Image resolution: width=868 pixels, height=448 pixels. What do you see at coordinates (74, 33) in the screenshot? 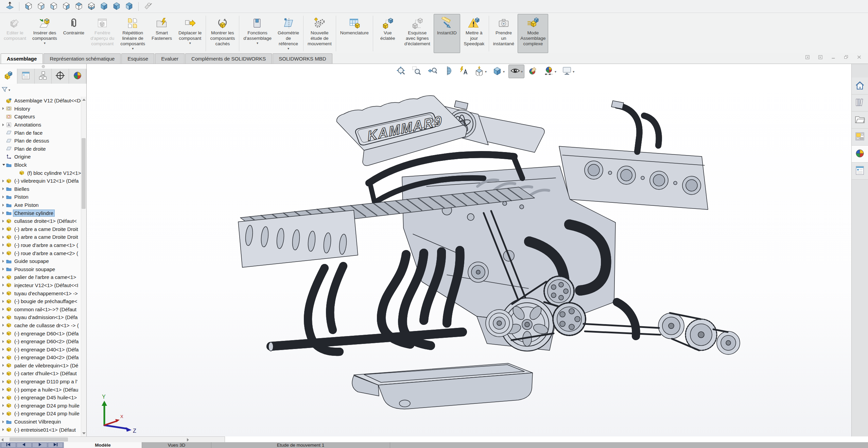
I see `ribbon-button-mate: Contrainte` at bounding box center [74, 33].